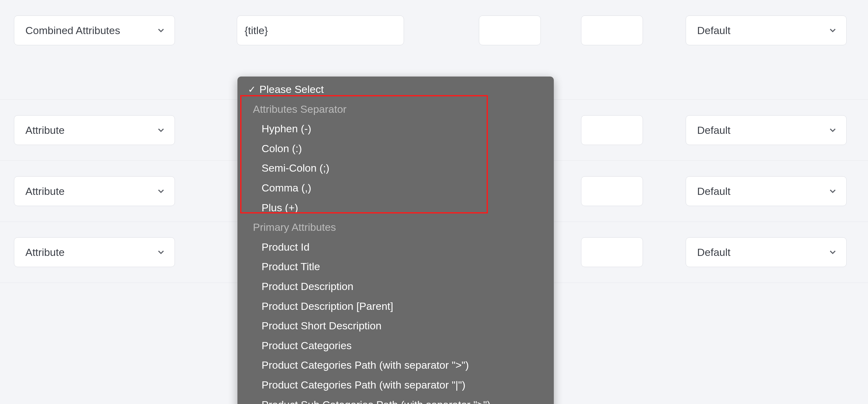  Describe the element at coordinates (396, 149) in the screenshot. I see `dropdown-item: Colon (:)` at that location.